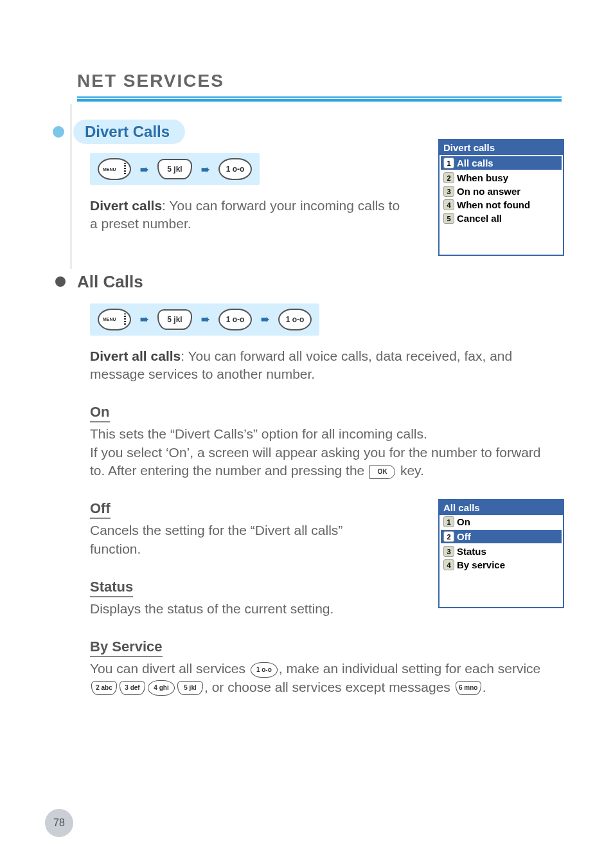 The width and height of the screenshot is (613, 868). I want to click on chapter-heading: NET SERVICES, so click(319, 81).